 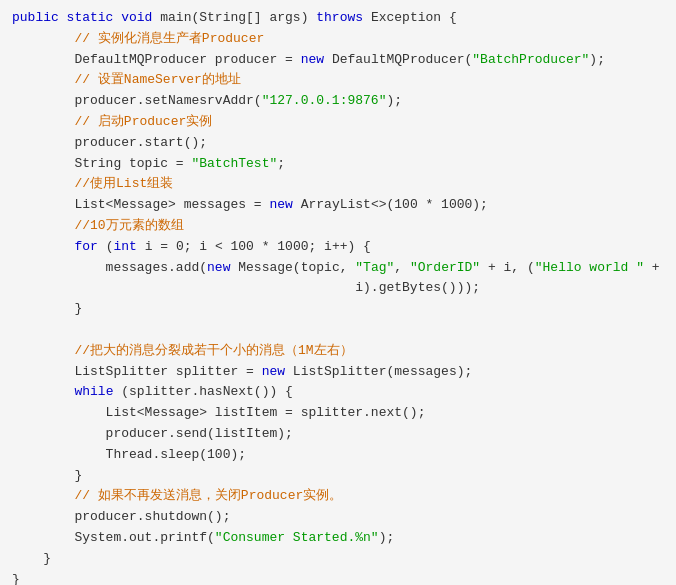 What do you see at coordinates (102, 164) in the screenshot?
I see `code-token: String topic =` at bounding box center [102, 164].